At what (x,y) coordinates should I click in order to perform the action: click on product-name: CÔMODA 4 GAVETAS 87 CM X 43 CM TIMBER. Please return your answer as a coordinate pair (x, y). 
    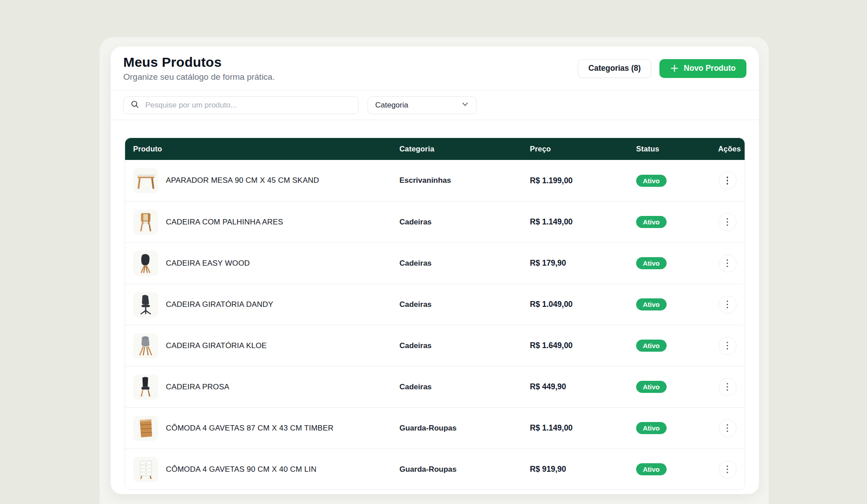
    Looking at the image, I should click on (250, 428).